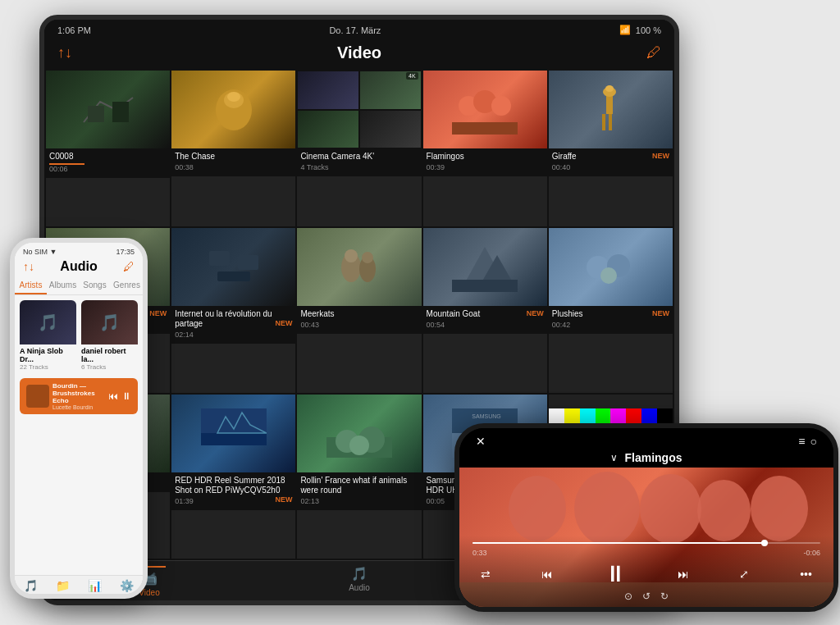 The width and height of the screenshot is (840, 625). What do you see at coordinates (38, 396) in the screenshot?
I see `np-album-art` at bounding box center [38, 396].